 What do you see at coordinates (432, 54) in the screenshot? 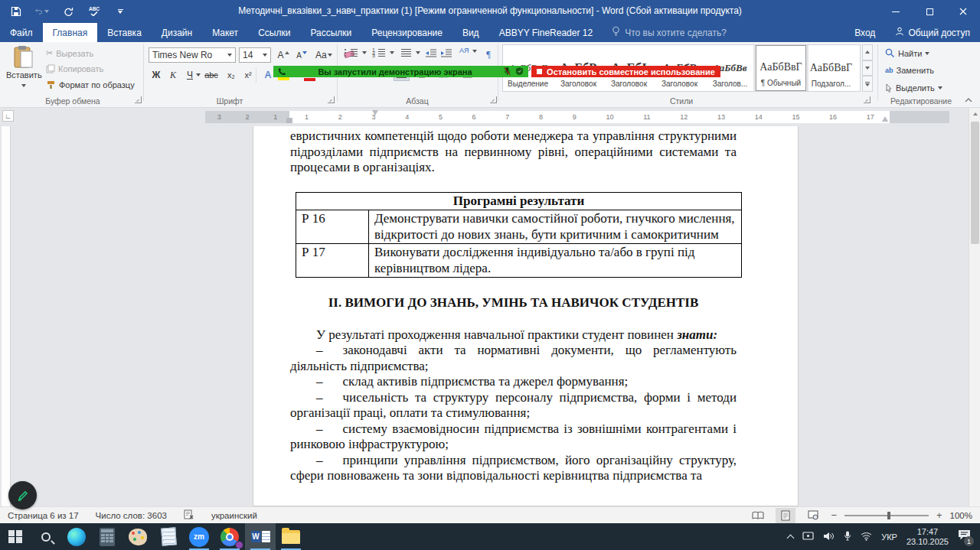
I see `decrease-indent-button` at bounding box center [432, 54].